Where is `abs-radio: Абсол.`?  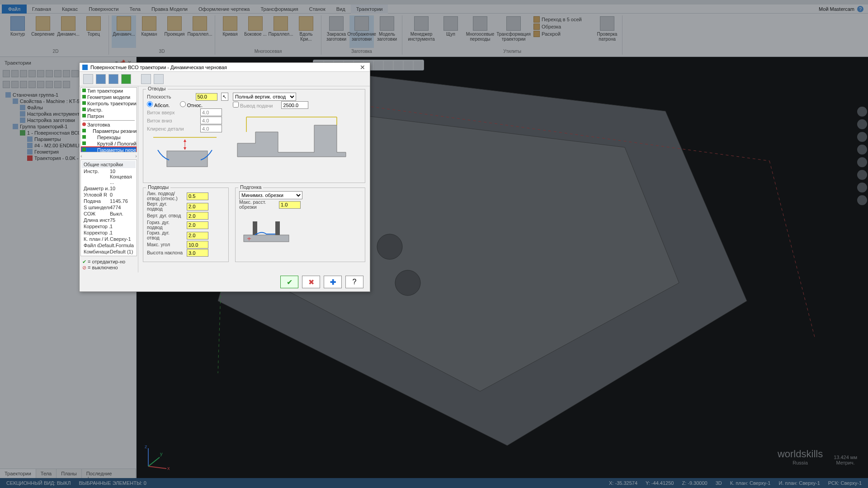 abs-radio: Абсол. is located at coordinates (158, 105).